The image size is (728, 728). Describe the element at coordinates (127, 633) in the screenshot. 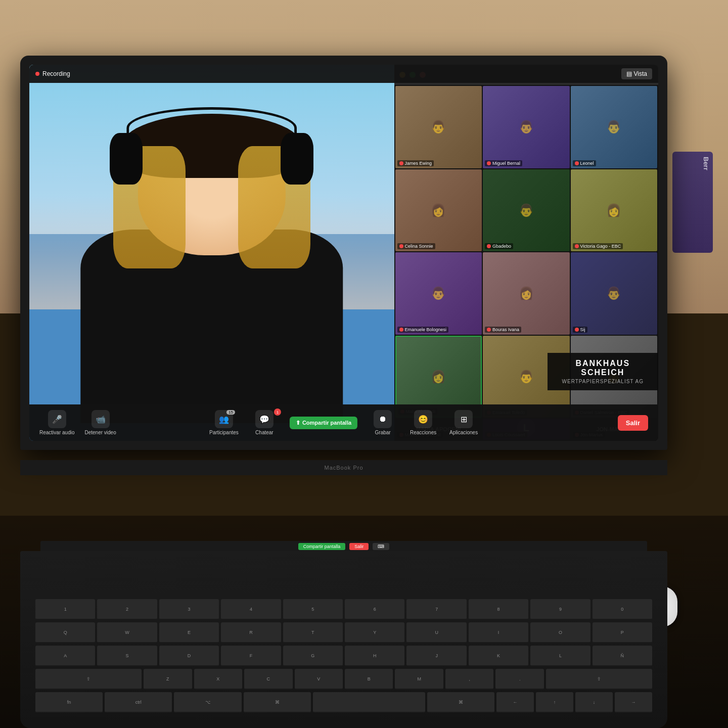

I see `key-w: W` at that location.